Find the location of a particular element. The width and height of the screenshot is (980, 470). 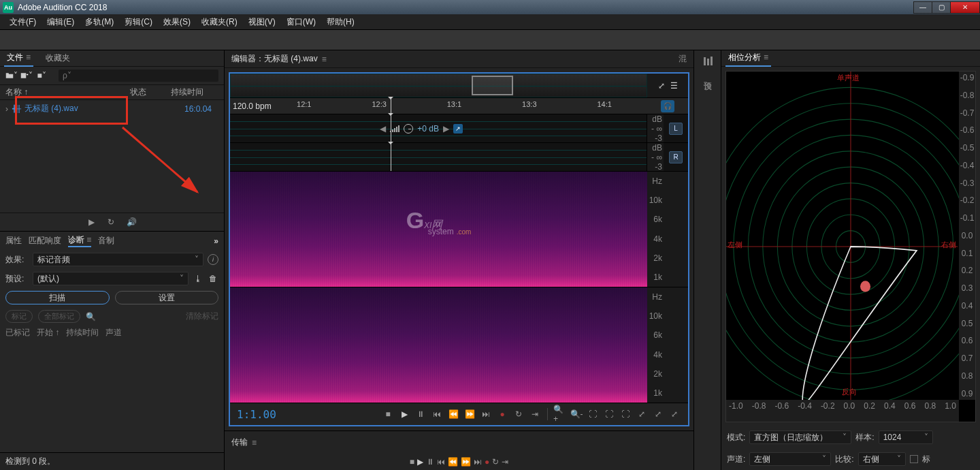

scan-button: 扫描 is located at coordinates (57, 298).